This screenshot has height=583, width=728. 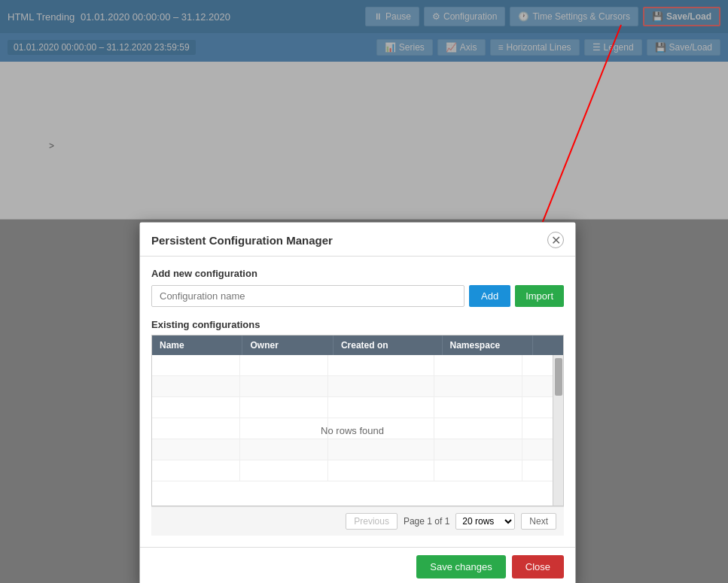 What do you see at coordinates (358, 430) in the screenshot?
I see `table-wrapper: No rows found` at bounding box center [358, 430].